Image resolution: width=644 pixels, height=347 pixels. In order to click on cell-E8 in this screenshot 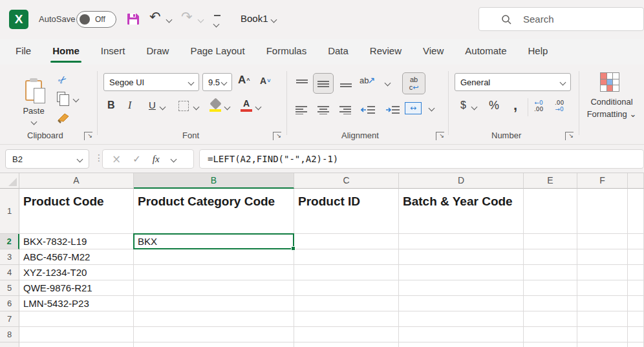, I will do `click(551, 335)`.